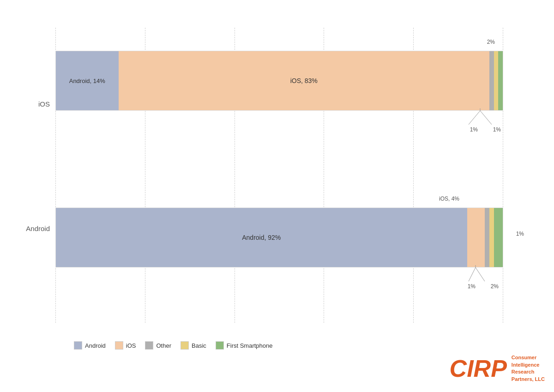  I want to click on other-swatch, so click(149, 345).